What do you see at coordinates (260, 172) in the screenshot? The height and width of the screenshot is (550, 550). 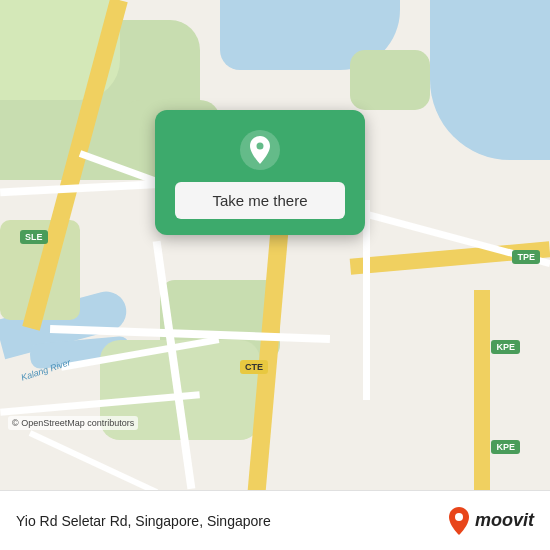 I see `action-card: Take me there` at bounding box center [260, 172].